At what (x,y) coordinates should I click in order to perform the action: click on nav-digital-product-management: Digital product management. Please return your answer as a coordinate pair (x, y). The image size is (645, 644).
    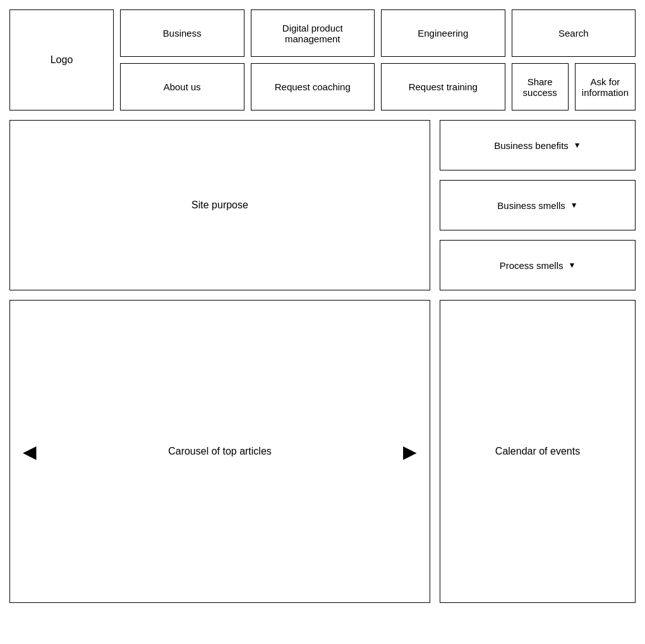
    Looking at the image, I should click on (313, 33).